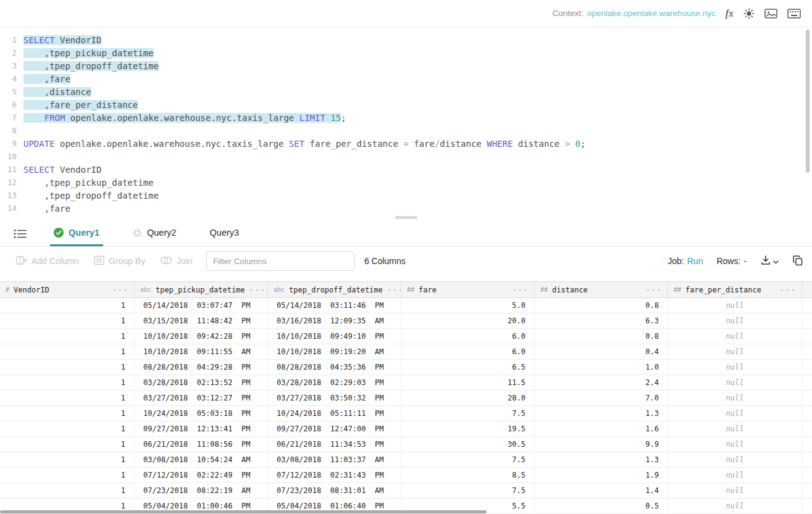 This screenshot has width=812, height=514. Describe the element at coordinates (468, 290) in the screenshot. I see `column-header-fare: ##fare···` at that location.